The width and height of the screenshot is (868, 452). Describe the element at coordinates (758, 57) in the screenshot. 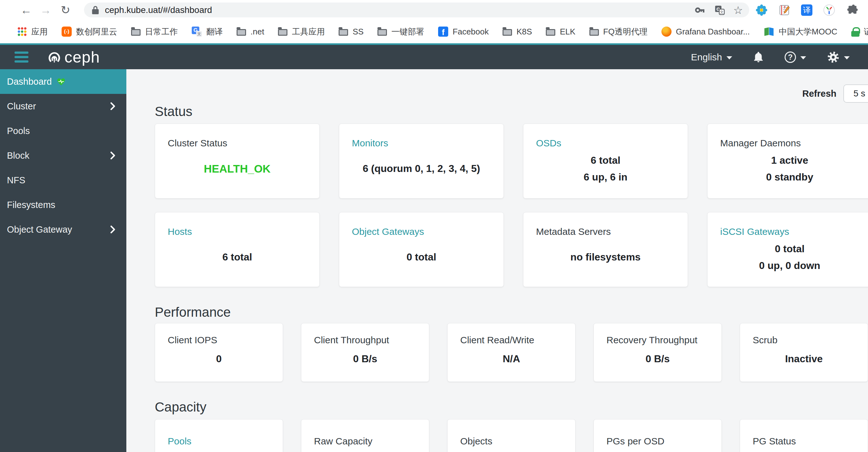

I see `notifications-button` at that location.